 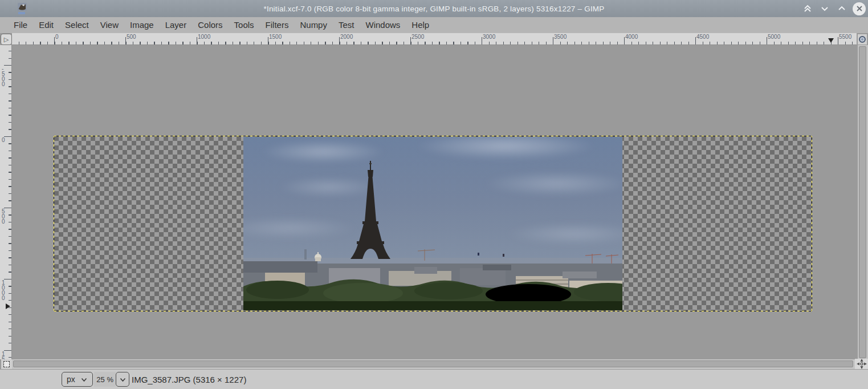 What do you see at coordinates (862, 39) in the screenshot?
I see `zoom-follow-window-button` at bounding box center [862, 39].